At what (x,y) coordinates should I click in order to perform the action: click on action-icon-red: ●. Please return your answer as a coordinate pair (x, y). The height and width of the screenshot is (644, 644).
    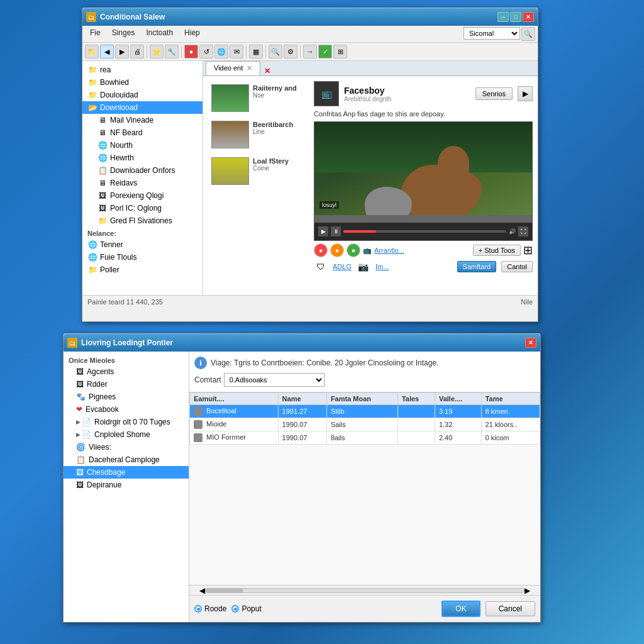
    Looking at the image, I should click on (321, 250).